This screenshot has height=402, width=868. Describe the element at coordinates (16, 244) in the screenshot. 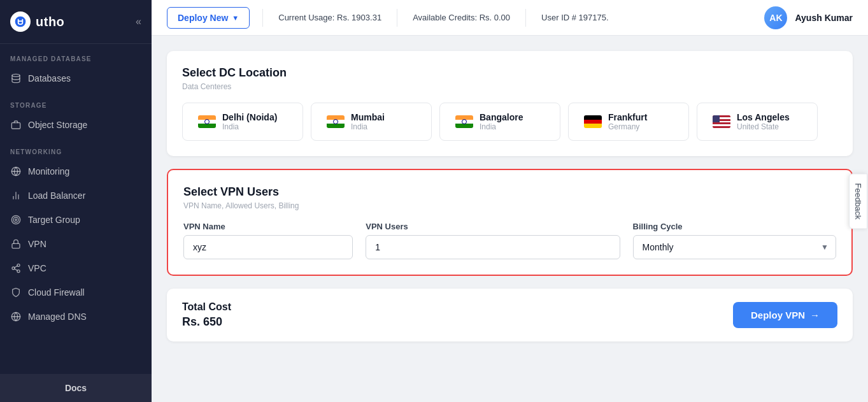

I see `lock-icon` at that location.